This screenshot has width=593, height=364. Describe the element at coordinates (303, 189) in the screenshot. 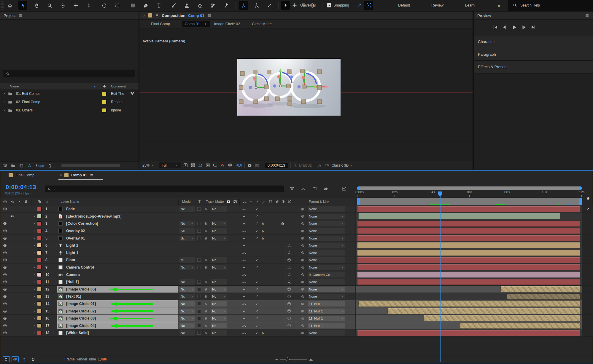

I see `shy-toggle-icon` at that location.